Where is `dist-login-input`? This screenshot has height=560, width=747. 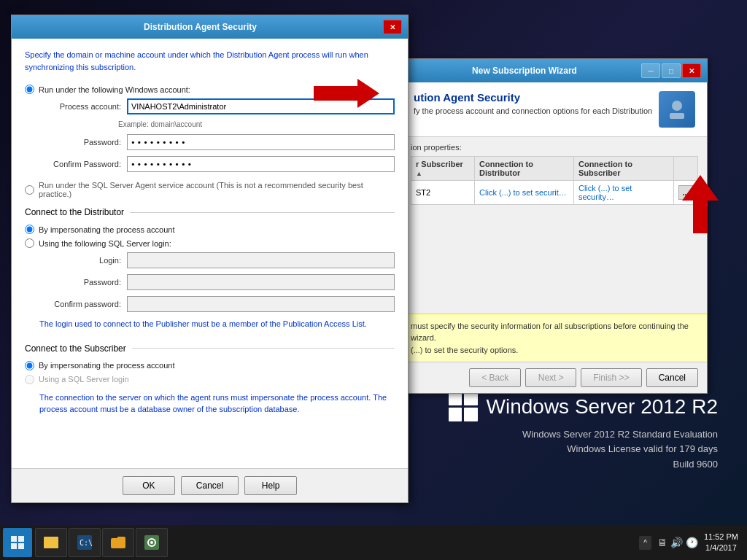 dist-login-input is located at coordinates (261, 260).